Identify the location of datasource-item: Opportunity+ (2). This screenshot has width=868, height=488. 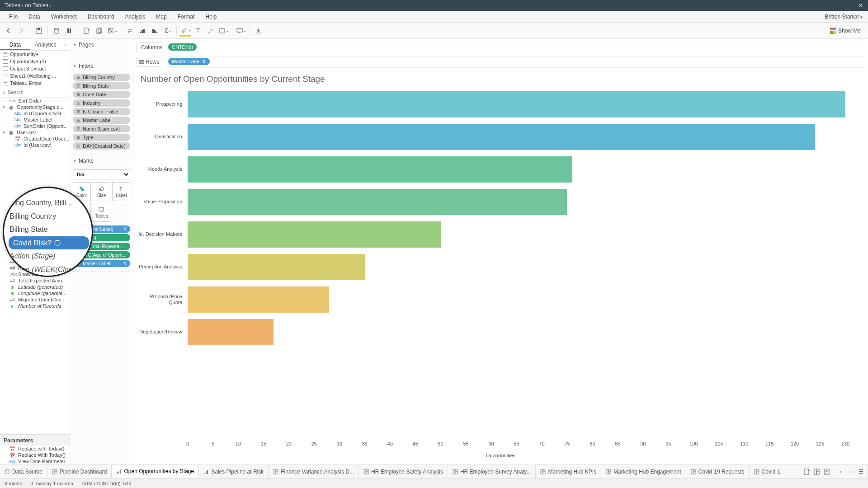
(35, 61).